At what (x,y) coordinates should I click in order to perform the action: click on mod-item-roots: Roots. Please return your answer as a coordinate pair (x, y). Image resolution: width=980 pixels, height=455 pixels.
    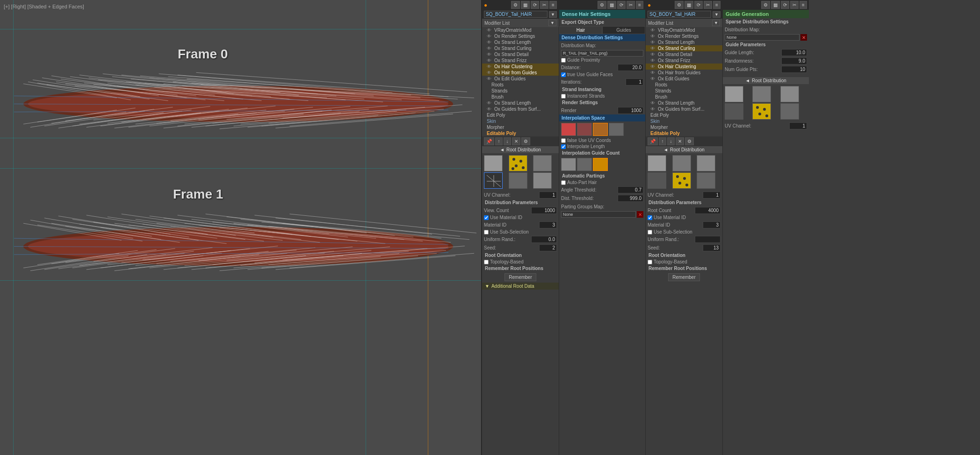
    Looking at the image, I should click on (520, 85).